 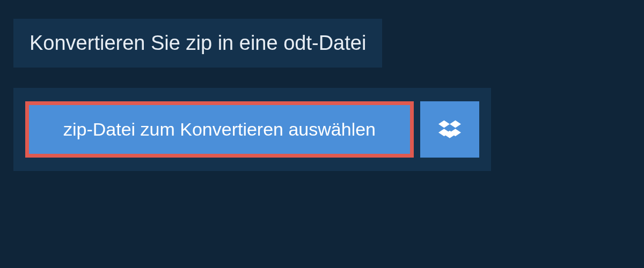 I want to click on select-file-button: zip-Datei zum Konvertieren auswählen, so click(x=219, y=130).